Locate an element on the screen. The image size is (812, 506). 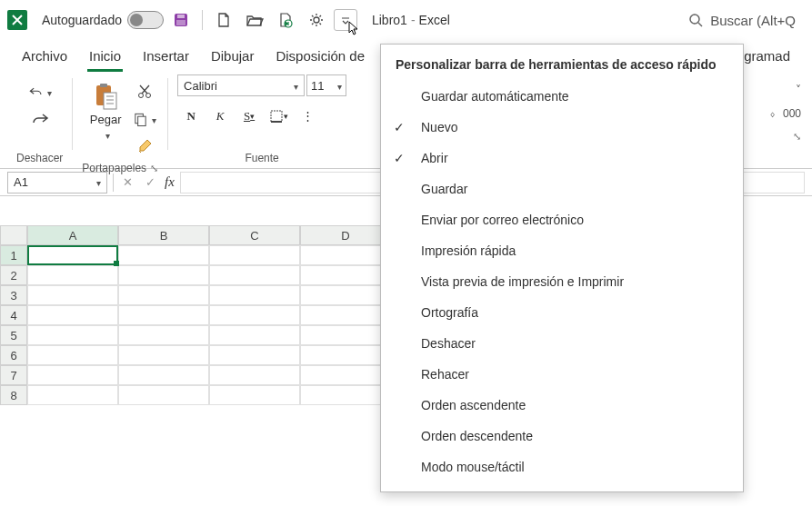
tab-inicio: Inicio is located at coordinates (105, 56).